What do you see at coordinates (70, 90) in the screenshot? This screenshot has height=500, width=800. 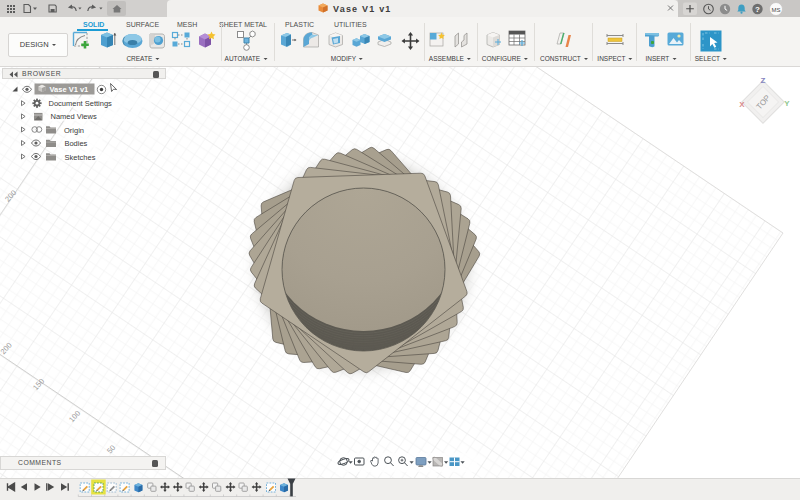 I see `svg-text: Vase V1 v1` at bounding box center [70, 90].